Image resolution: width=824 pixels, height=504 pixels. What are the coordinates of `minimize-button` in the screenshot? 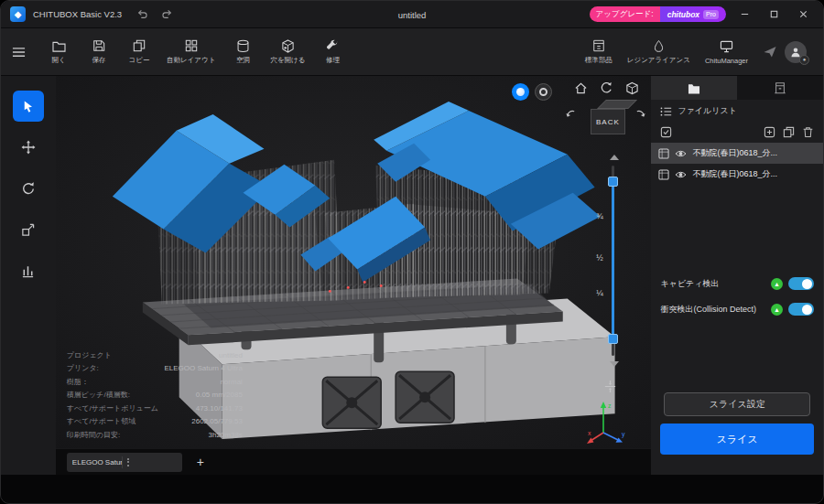 It's located at (744, 15).